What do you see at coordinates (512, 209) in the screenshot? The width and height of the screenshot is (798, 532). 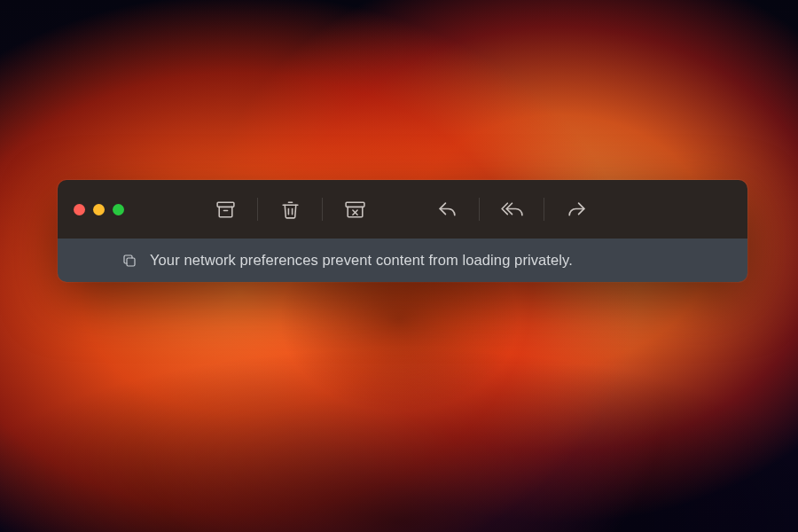 I see `reply-all-icon` at bounding box center [512, 209].